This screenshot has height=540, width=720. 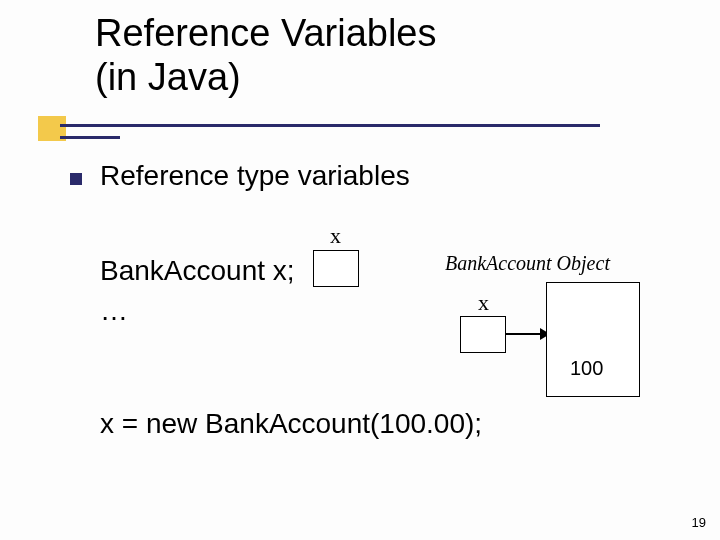 I want to click on slide-title: Reference Variables (in Java), so click(x=266, y=56).